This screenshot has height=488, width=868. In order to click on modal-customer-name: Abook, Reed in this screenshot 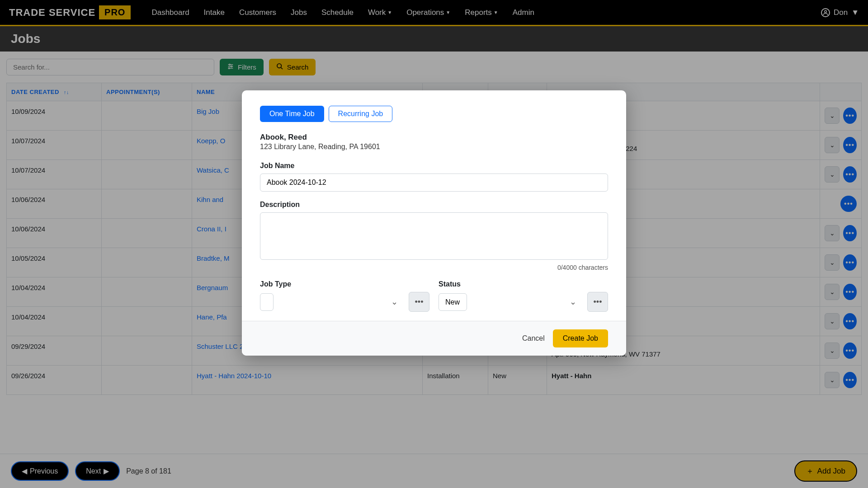, I will do `click(434, 137)`.